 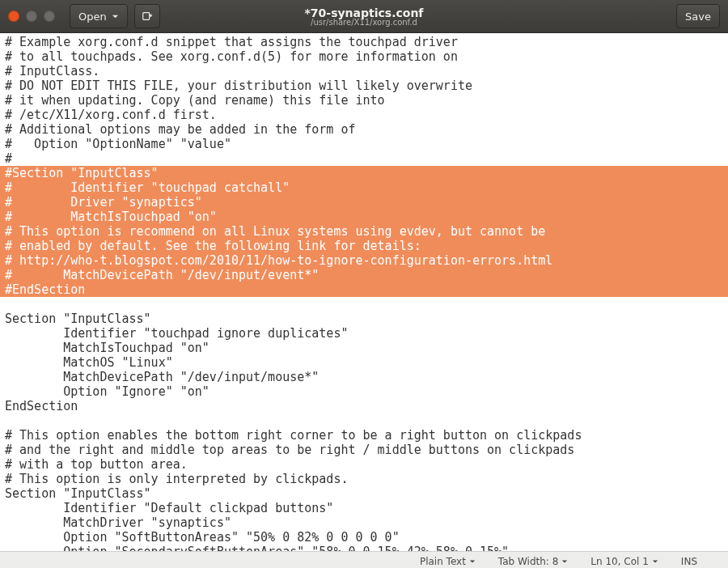 I want to click on editor-line: #Section "InputClass", so click(x=364, y=173).